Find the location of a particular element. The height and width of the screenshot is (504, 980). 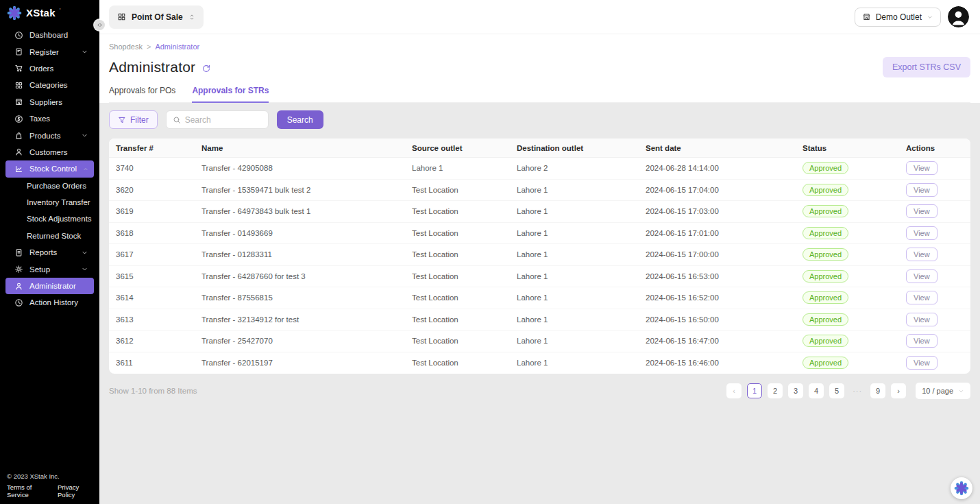

sidebar-item-label: Inventory Transfer is located at coordinates (59, 202).